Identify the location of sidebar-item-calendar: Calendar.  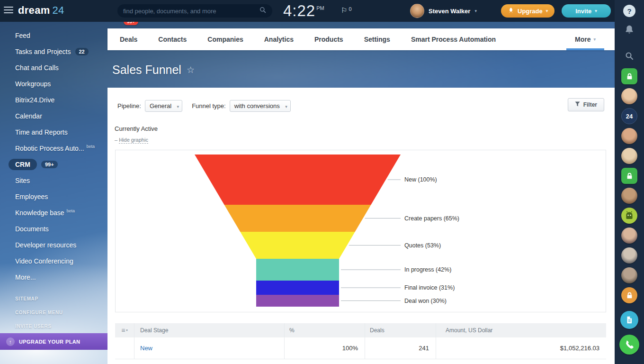
(54, 116).